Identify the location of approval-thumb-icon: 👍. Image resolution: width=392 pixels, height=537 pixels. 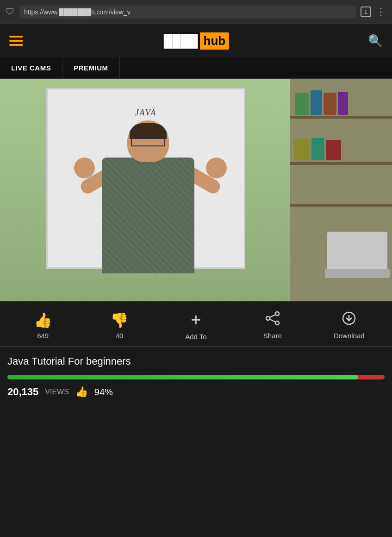
(81, 392).